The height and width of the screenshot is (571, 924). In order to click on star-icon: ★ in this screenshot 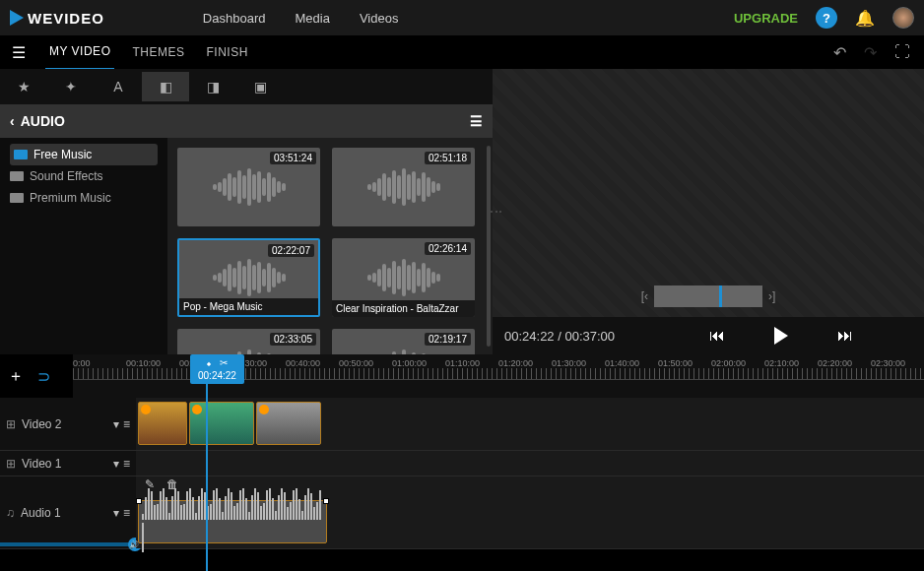, I will do `click(24, 87)`.